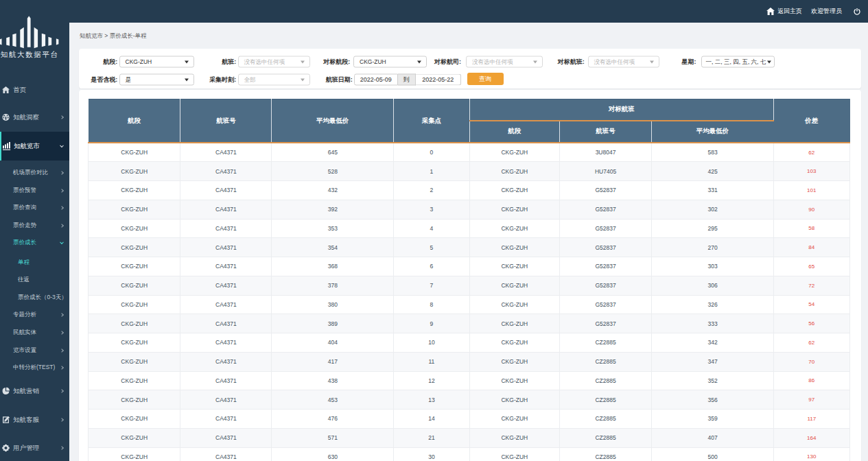  What do you see at coordinates (30, 54) in the screenshot?
I see `svg-text: 知航大数据平台` at bounding box center [30, 54].